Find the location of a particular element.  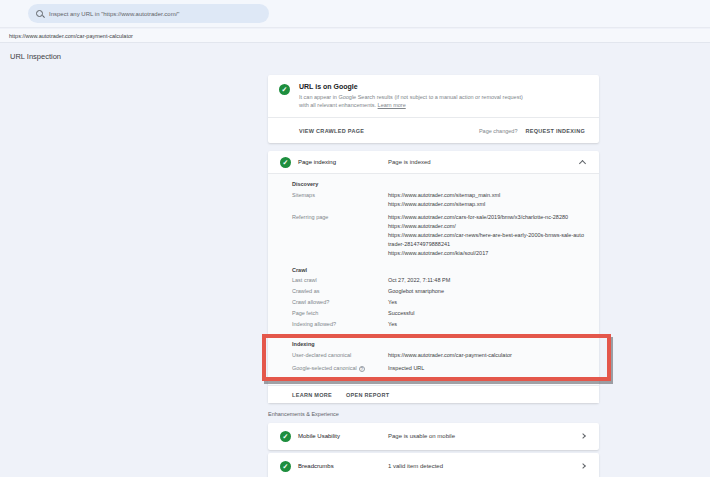

indexing-allowed-value: Yes is located at coordinates (486, 324).